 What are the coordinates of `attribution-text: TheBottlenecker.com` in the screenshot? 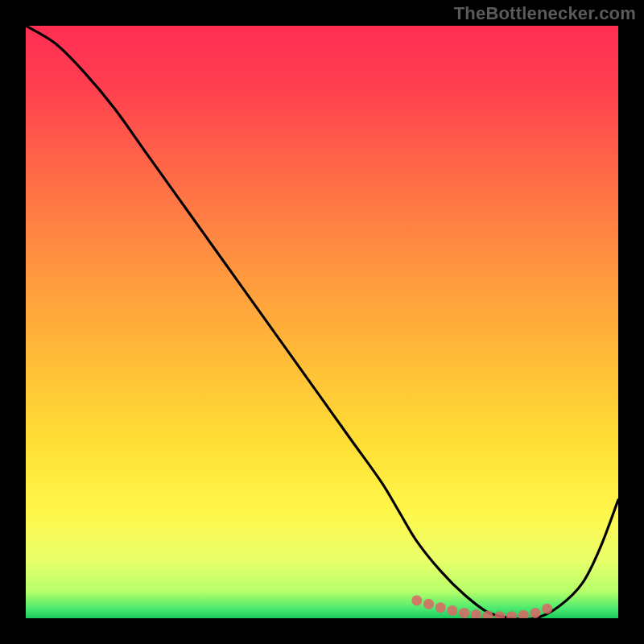 It's located at (545, 14).